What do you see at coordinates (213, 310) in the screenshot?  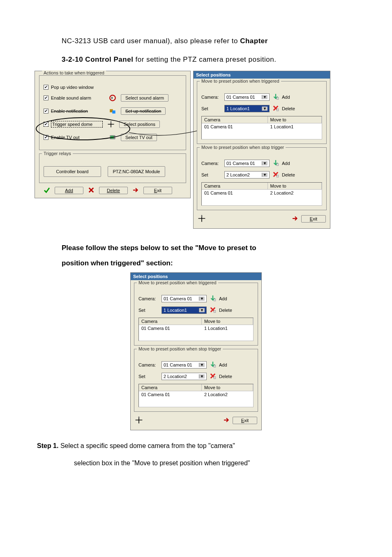 I see `delete-icon-b1` at bounding box center [213, 310].